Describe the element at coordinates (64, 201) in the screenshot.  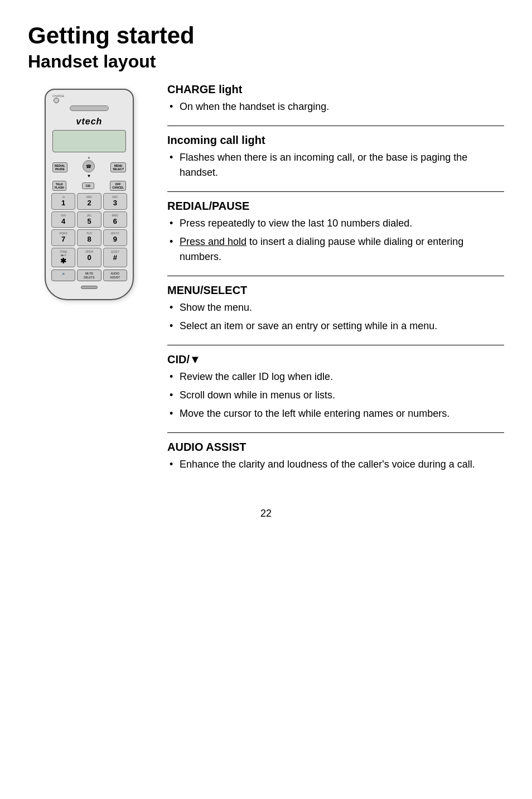
I see `key-1: ✉1` at that location.